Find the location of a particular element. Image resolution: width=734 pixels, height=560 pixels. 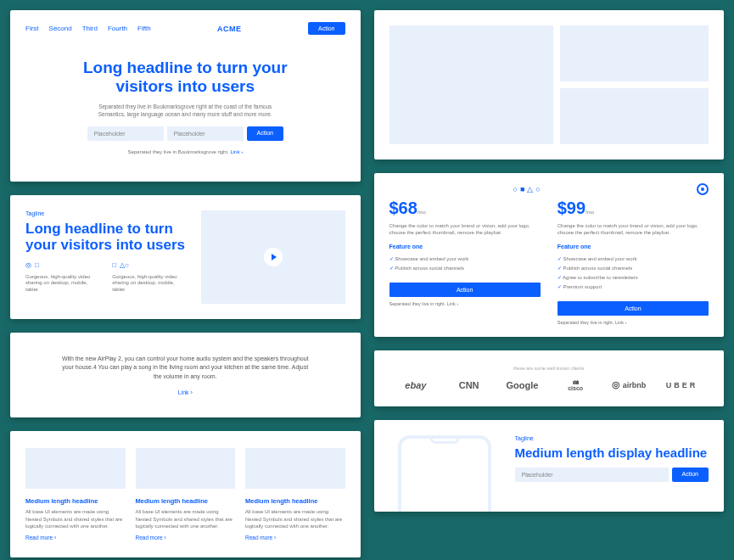

feature-icons: ◎□ is located at coordinates (62, 266).